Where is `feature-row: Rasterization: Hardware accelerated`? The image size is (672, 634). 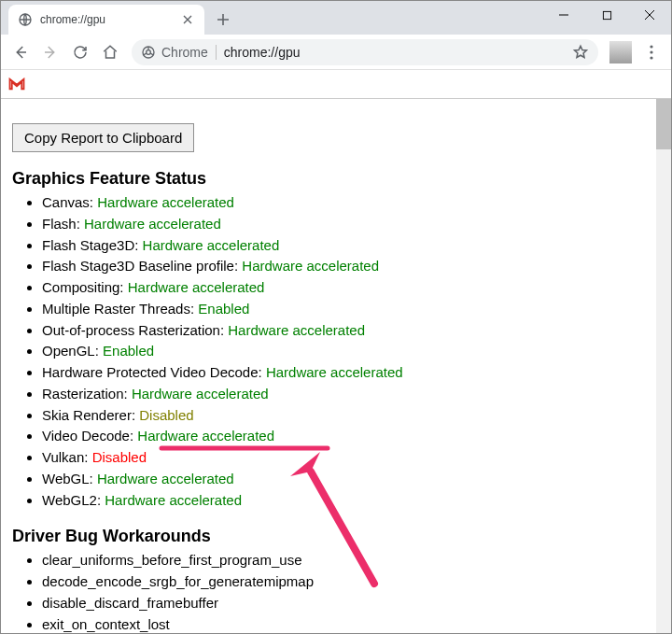
feature-row: Rasterization: Hardware accelerated is located at coordinates (349, 394).